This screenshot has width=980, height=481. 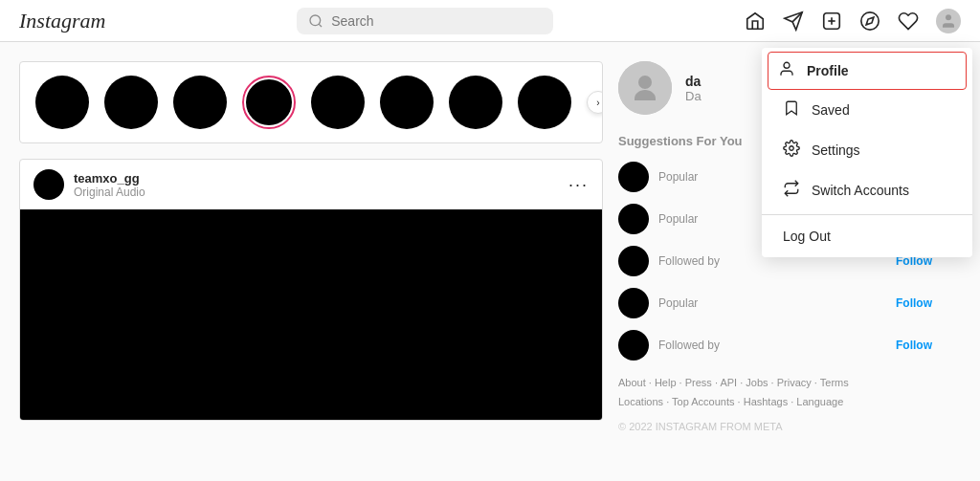 What do you see at coordinates (109, 186) in the screenshot?
I see `post-user-info: teamxo_gg Original Audio` at bounding box center [109, 186].